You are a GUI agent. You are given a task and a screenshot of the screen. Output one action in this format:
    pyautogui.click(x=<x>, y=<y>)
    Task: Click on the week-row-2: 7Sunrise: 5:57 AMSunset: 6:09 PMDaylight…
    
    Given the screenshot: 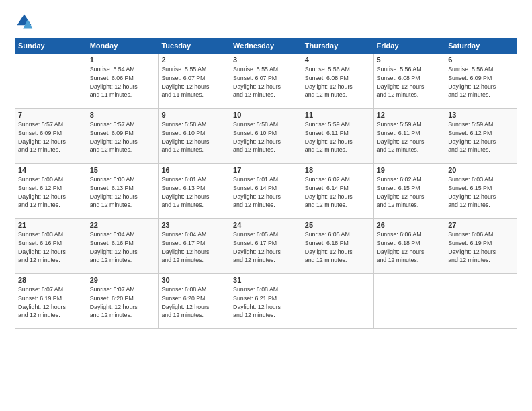 What is the action you would take?
    pyautogui.click(x=266, y=136)
    